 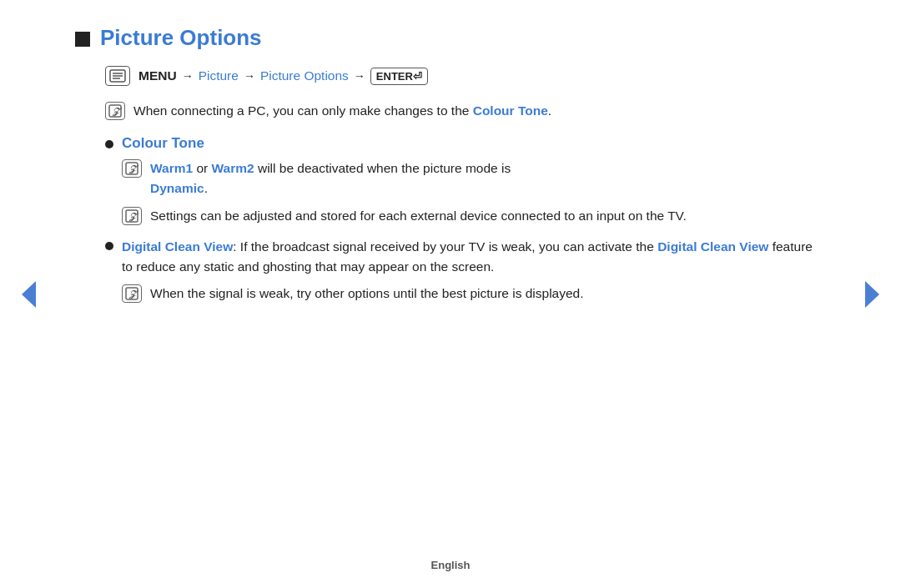 What do you see at coordinates (450, 38) in the screenshot?
I see `section-title: Picture Options` at bounding box center [450, 38].